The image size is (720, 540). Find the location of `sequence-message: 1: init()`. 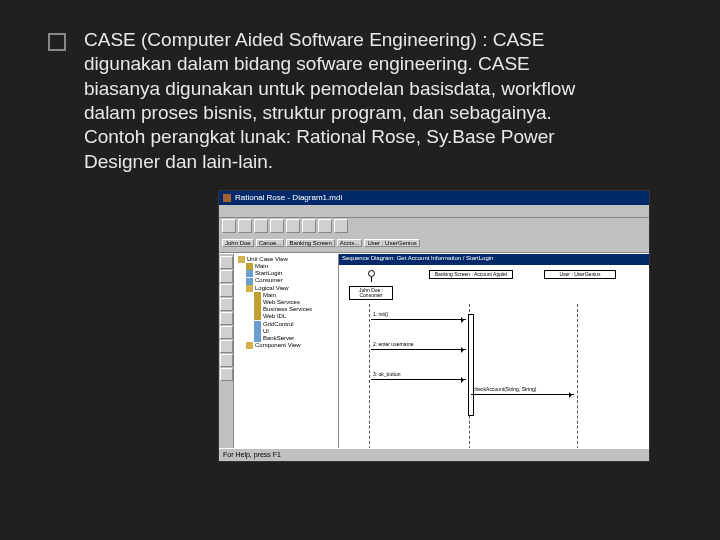

sequence-message: 1: init() is located at coordinates (418, 322).